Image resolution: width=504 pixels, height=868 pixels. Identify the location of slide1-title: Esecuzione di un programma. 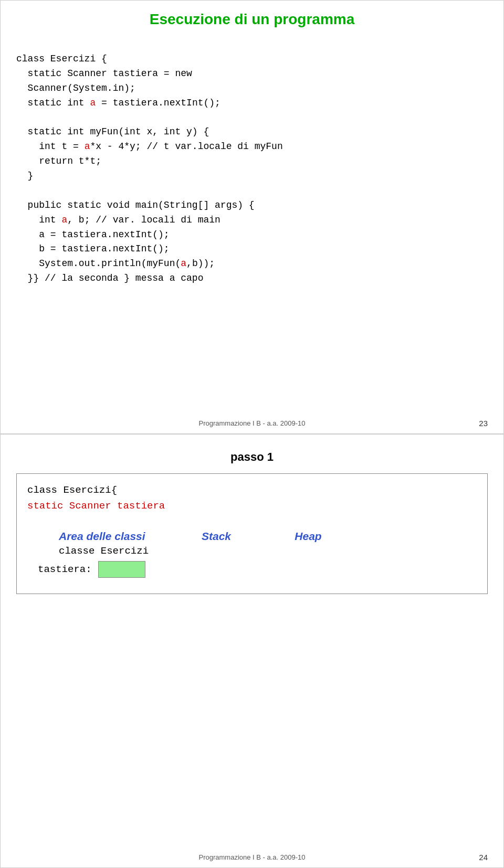
(252, 19).